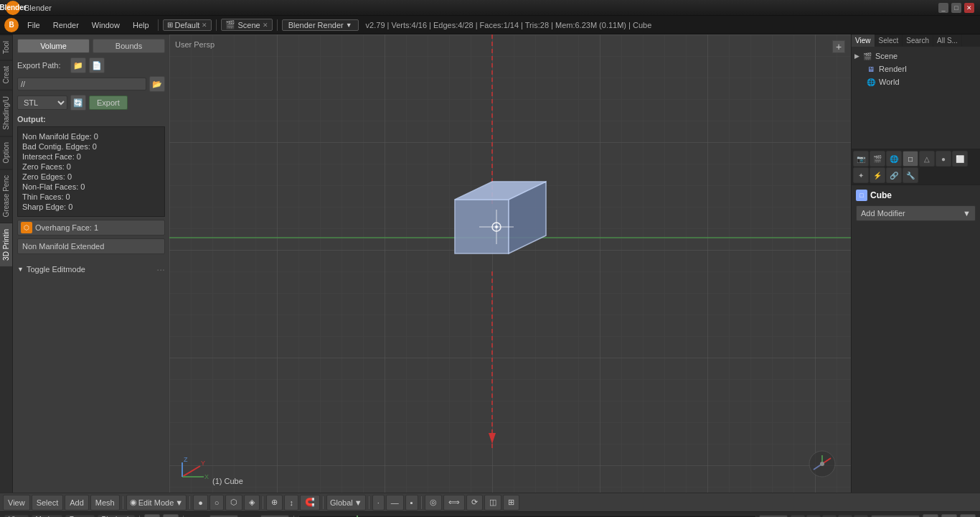  What do you see at coordinates (91, 246) in the screenshot?
I see `non-manifold-button: Non Manifold Extended` at bounding box center [91, 246].